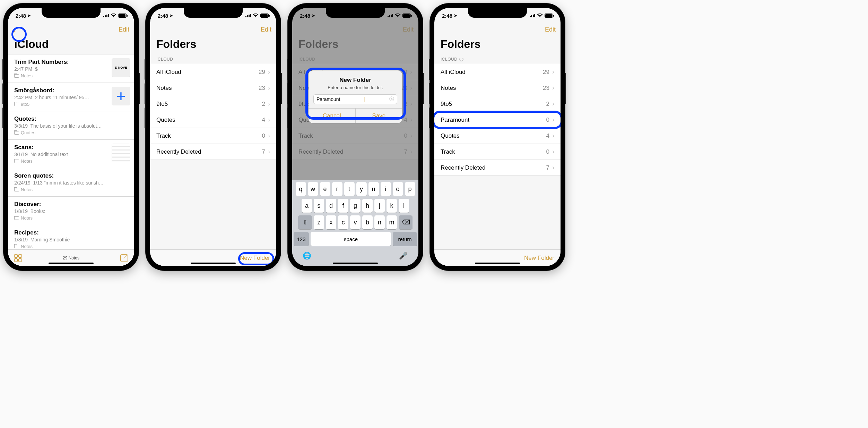 This screenshot has height=428, width=868. Describe the element at coordinates (367, 222) in the screenshot. I see `key-b: b` at that location.